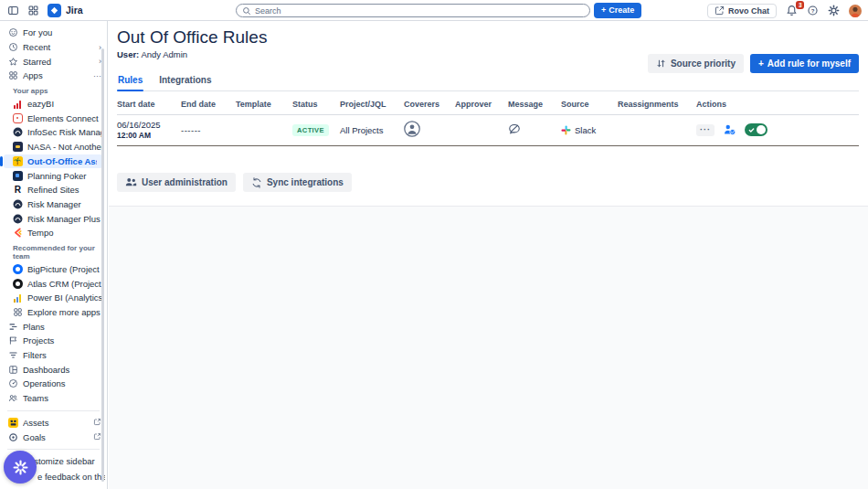  Describe the element at coordinates (13, 355) in the screenshot. I see `filters-icon` at that location.